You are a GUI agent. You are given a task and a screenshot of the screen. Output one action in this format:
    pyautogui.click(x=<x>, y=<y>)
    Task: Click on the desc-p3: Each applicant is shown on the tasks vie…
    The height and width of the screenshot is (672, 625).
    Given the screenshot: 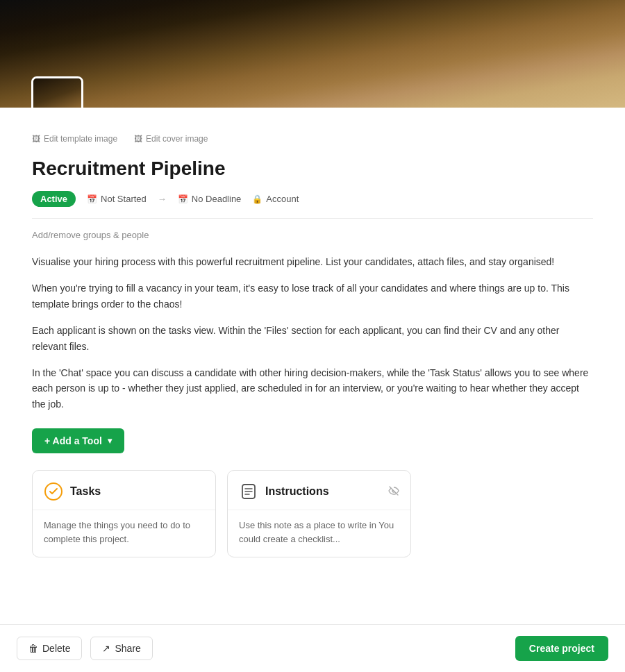 What is the action you would take?
    pyautogui.click(x=312, y=339)
    